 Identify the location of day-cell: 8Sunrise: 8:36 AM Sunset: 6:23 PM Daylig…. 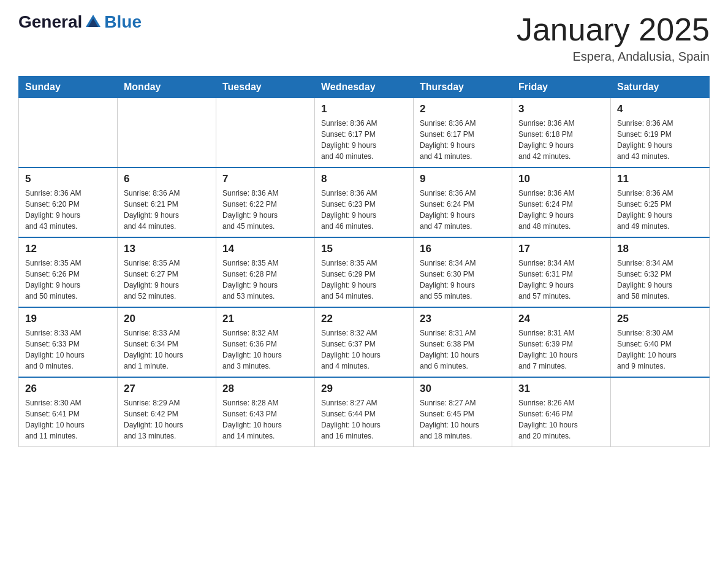
(364, 202).